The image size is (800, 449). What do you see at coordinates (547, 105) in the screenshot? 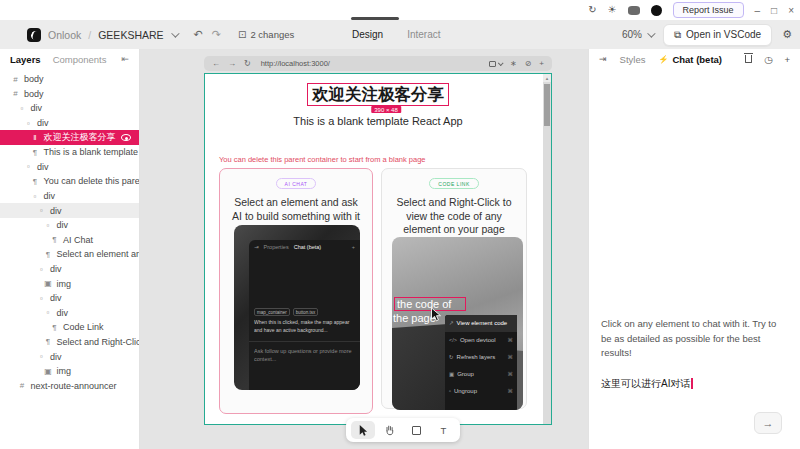
I see `scrollbar-thumb` at bounding box center [547, 105].